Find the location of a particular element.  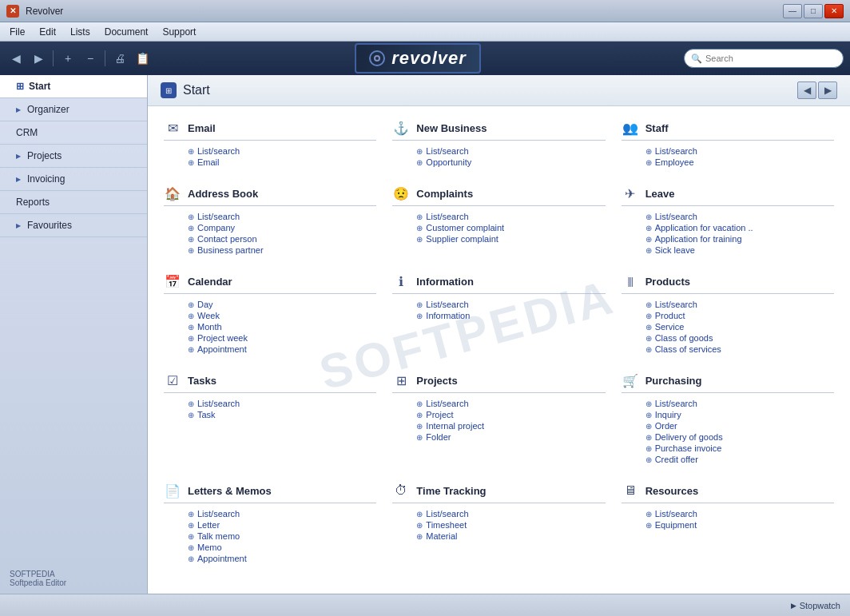

email-list-search: List/search is located at coordinates (282, 151).